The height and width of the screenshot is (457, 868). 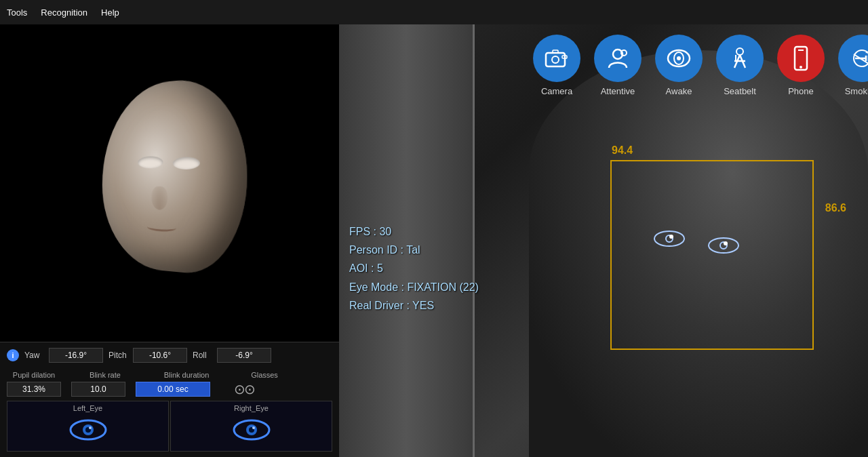 What do you see at coordinates (175, 176) in the screenshot?
I see `head-shape` at bounding box center [175, 176].